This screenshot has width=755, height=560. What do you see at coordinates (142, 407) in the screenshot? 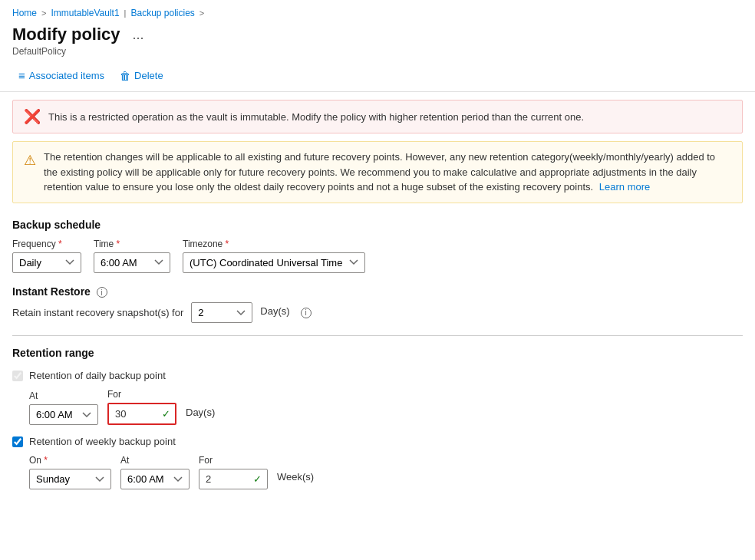
I see `daily-for-group: For ✓` at bounding box center [142, 407].